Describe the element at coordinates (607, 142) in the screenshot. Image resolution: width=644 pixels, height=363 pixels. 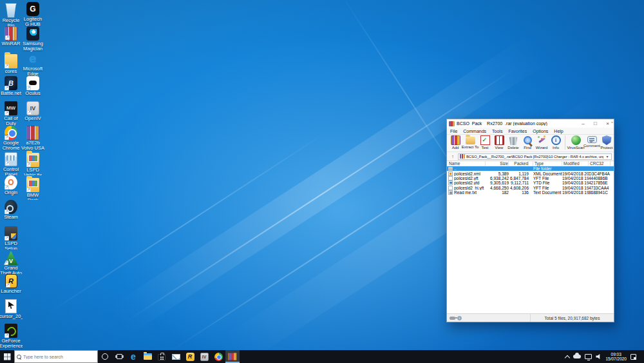
I see `toolbar-button: Protect` at that location.